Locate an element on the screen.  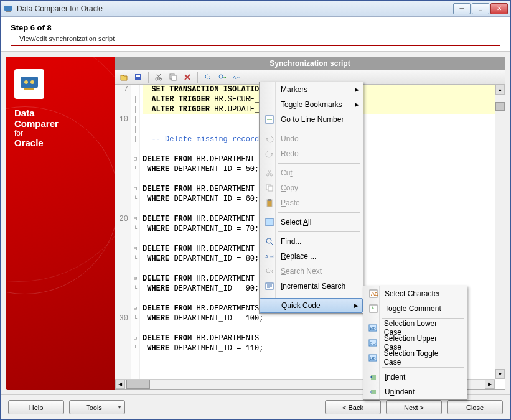
close-window-button: ✕ is located at coordinates (499, 9).